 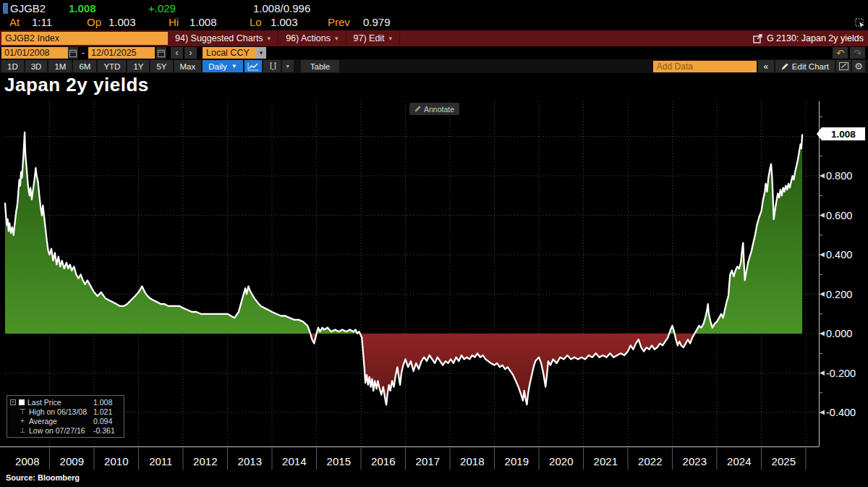 What do you see at coordinates (253, 67) in the screenshot?
I see `line-chart-type-button` at bounding box center [253, 67].